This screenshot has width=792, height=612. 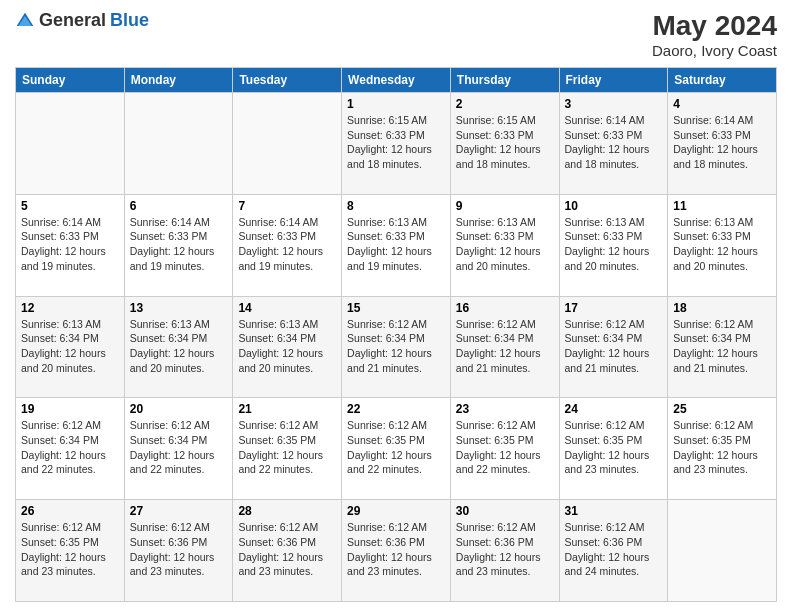 What do you see at coordinates (179, 409) in the screenshot?
I see `day-number: 20` at bounding box center [179, 409].